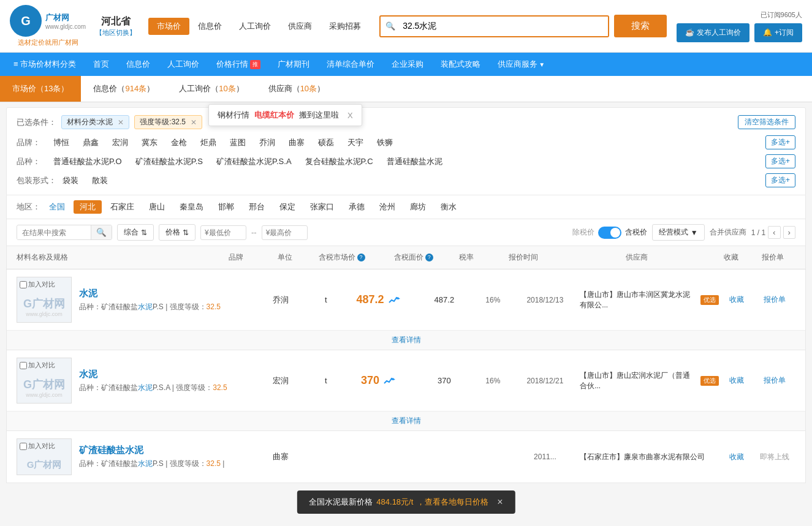  What do you see at coordinates (461, 64) in the screenshot?
I see `nav-assembly: 装配式攻略` at bounding box center [461, 64].